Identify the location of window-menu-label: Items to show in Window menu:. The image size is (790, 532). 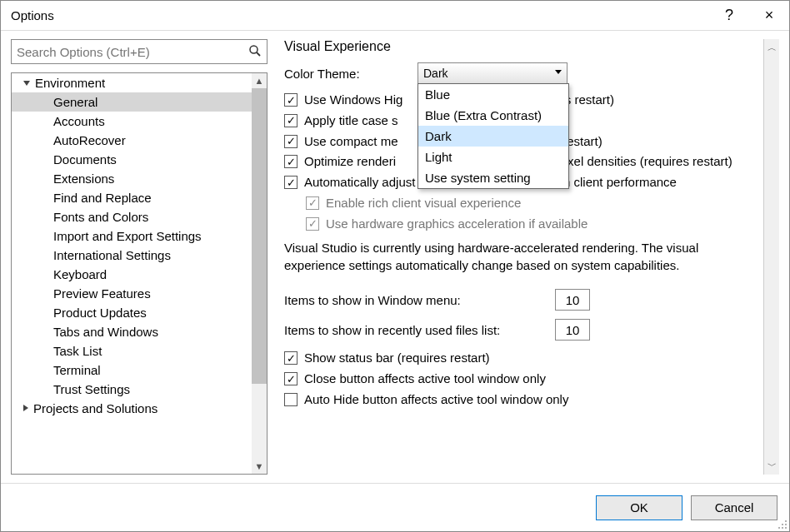
(420, 300).